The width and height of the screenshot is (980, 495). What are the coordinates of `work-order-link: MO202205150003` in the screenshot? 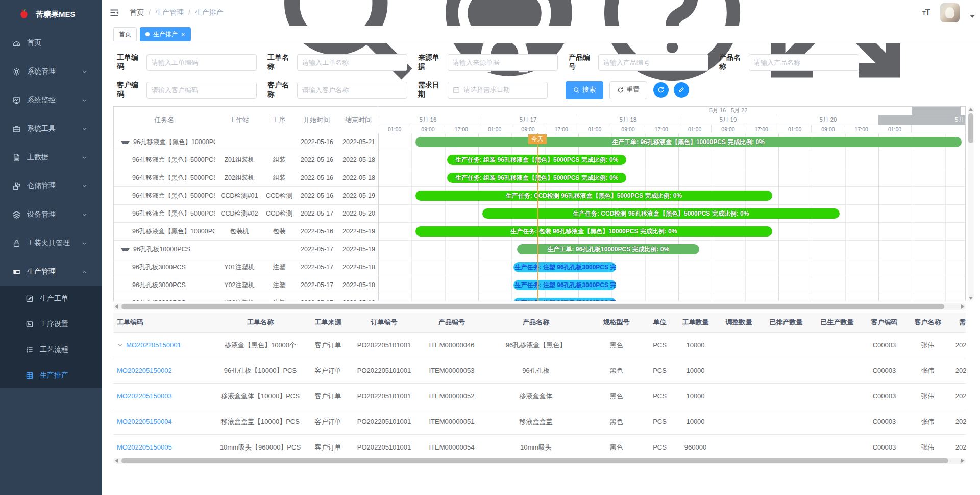 It's located at (144, 396).